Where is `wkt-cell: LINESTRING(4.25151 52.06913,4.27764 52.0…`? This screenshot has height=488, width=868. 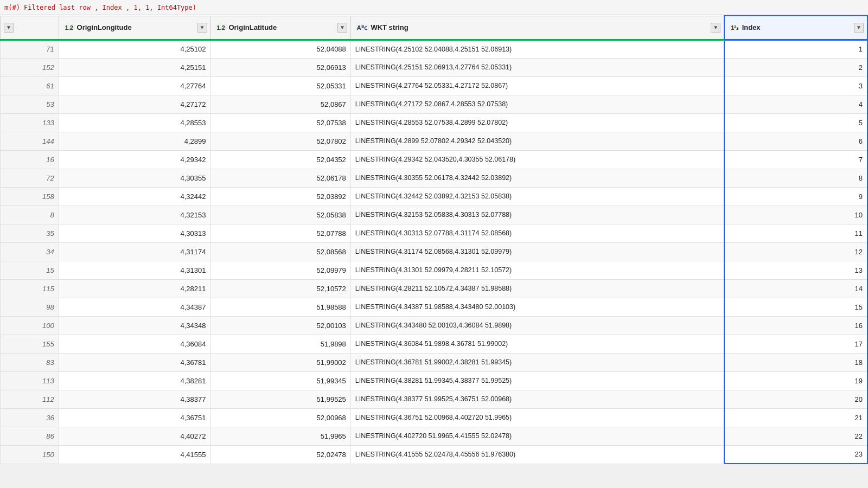
wkt-cell: LINESTRING(4.25151 52.06913,4.27764 52.0… is located at coordinates (537, 67).